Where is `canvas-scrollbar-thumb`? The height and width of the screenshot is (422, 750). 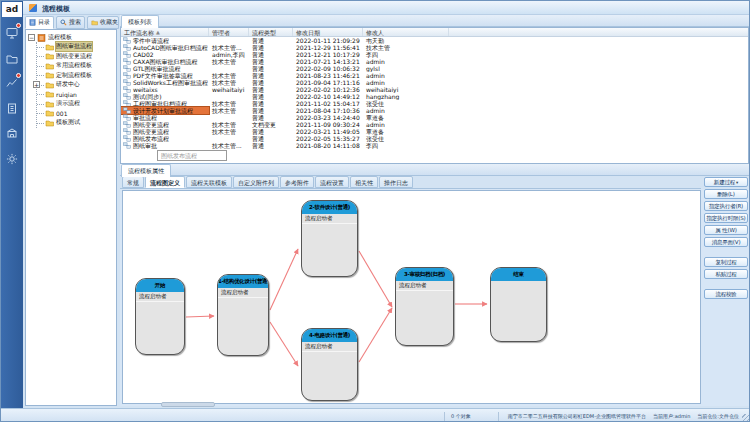
canvas-scrollbar-thumb is located at coordinates (188, 404).